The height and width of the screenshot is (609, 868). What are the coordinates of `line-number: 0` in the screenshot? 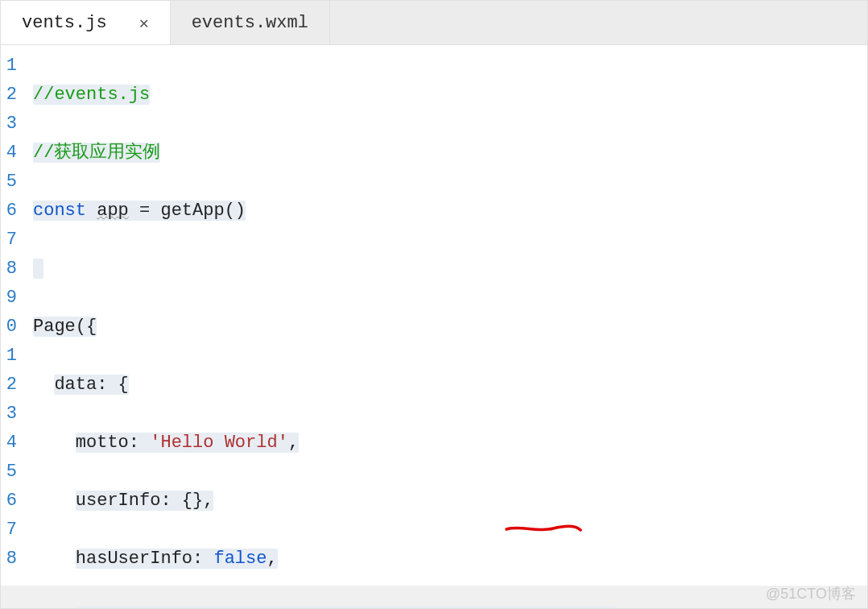 It's located at (10, 327).